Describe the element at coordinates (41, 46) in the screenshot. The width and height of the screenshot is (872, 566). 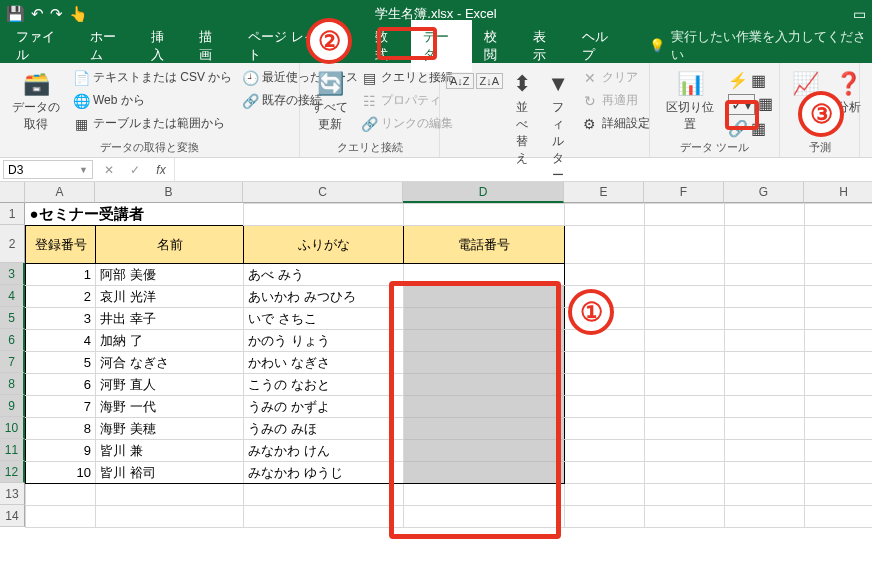
I see `tab-file: ファイル` at that location.